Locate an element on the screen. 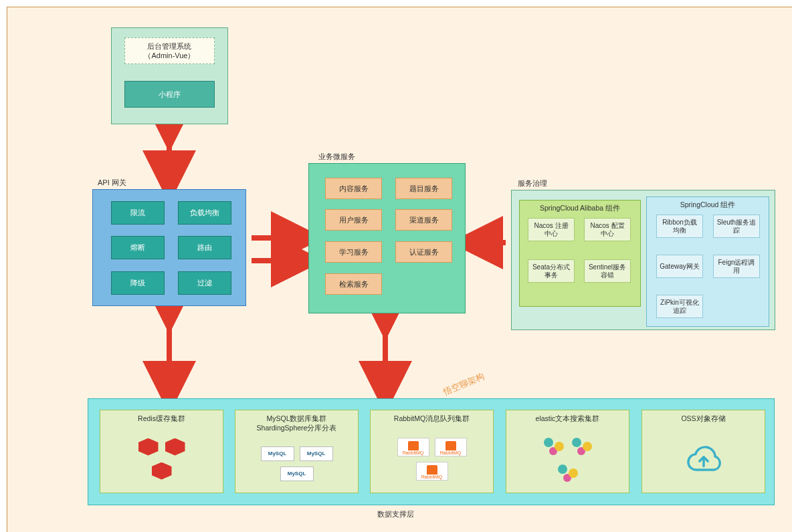 The image size is (792, 532). data-layer-label: 数据支撑层 is located at coordinates (396, 515).